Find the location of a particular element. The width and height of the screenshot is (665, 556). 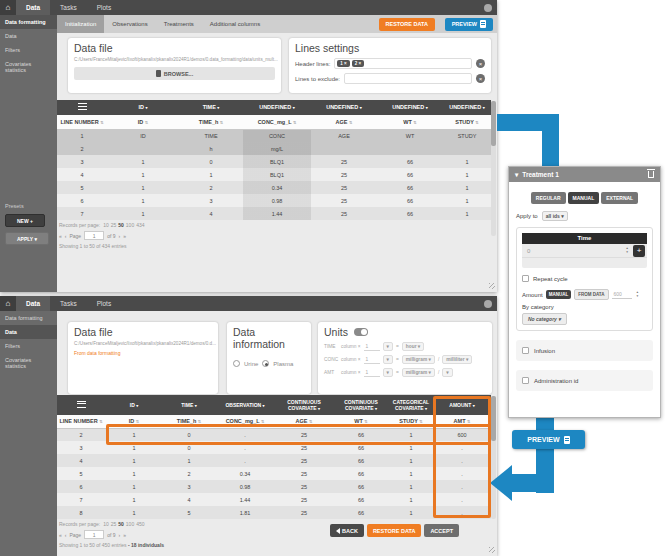

table-row: 8151.8125661. is located at coordinates (274, 512).